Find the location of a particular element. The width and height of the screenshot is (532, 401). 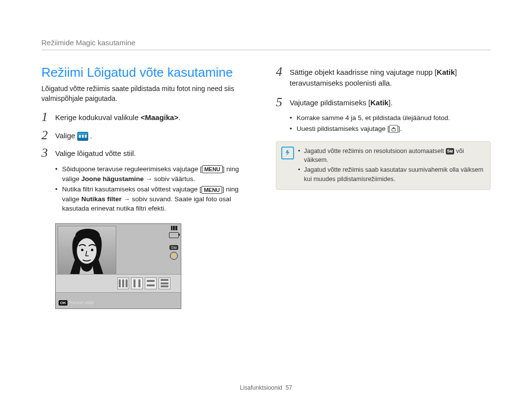

flash-icon: ⚡ is located at coordinates (174, 256).